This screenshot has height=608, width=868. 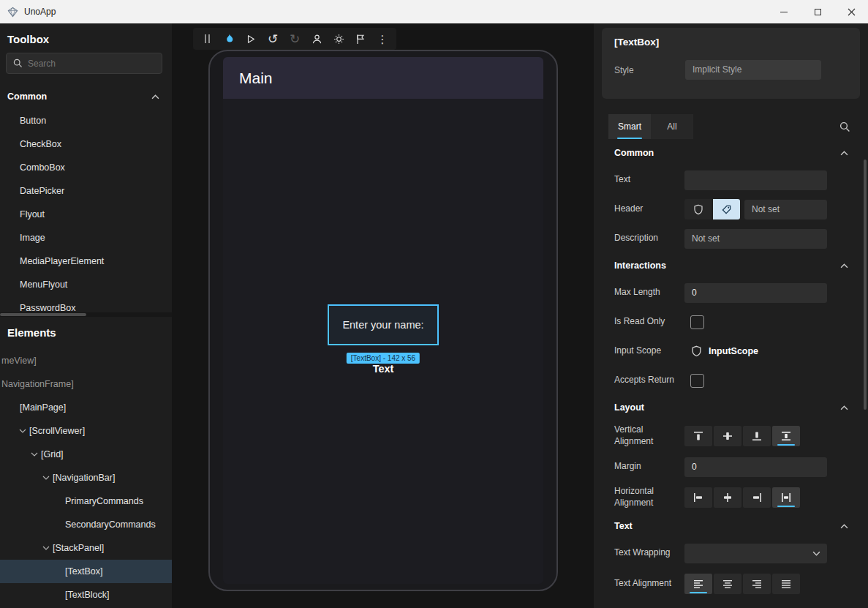 What do you see at coordinates (57, 431) in the screenshot?
I see `tree-item-label: [ScrollViewer]` at bounding box center [57, 431].